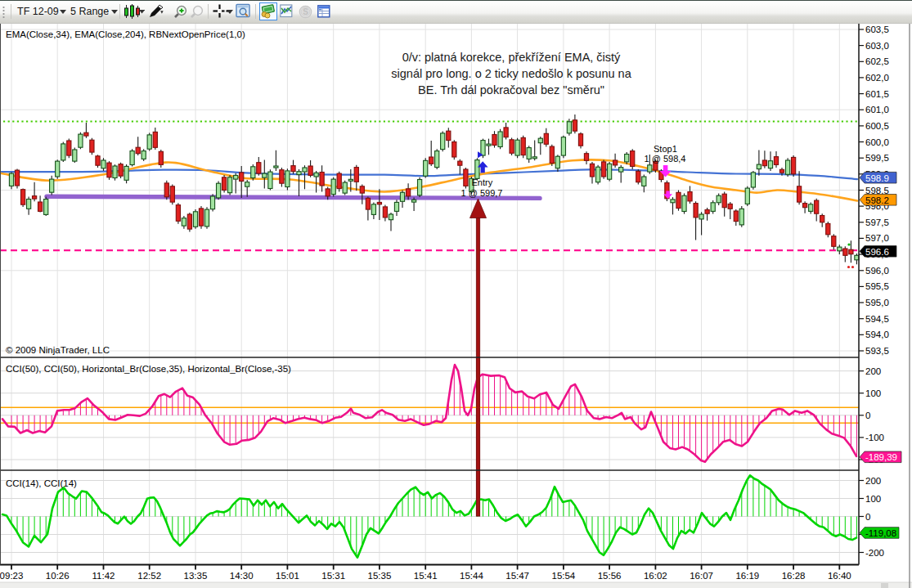 This screenshot has height=588, width=912. What do you see at coordinates (610, 576) in the screenshot?
I see `svg-text: 15:56` at bounding box center [610, 576].